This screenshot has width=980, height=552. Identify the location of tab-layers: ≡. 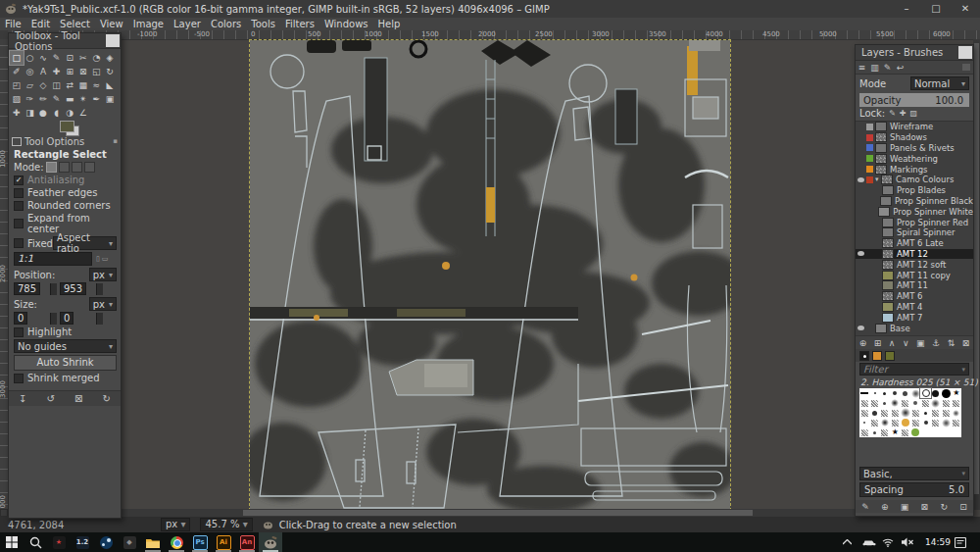
(862, 68).